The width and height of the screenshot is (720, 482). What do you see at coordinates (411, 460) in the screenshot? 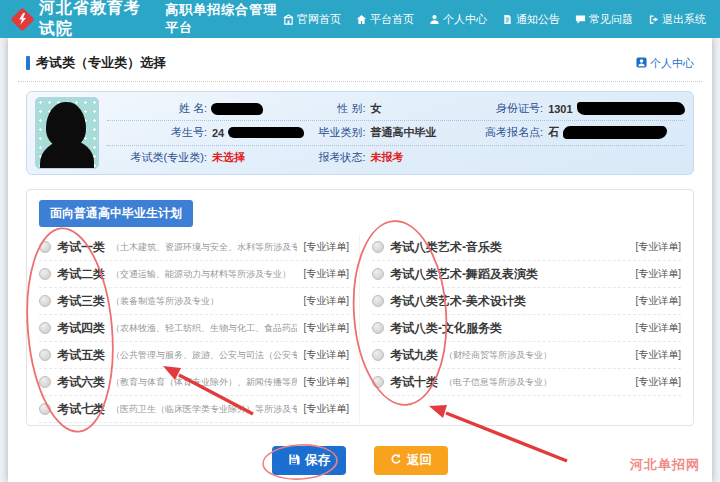
I see `back-button: 返回` at bounding box center [411, 460].